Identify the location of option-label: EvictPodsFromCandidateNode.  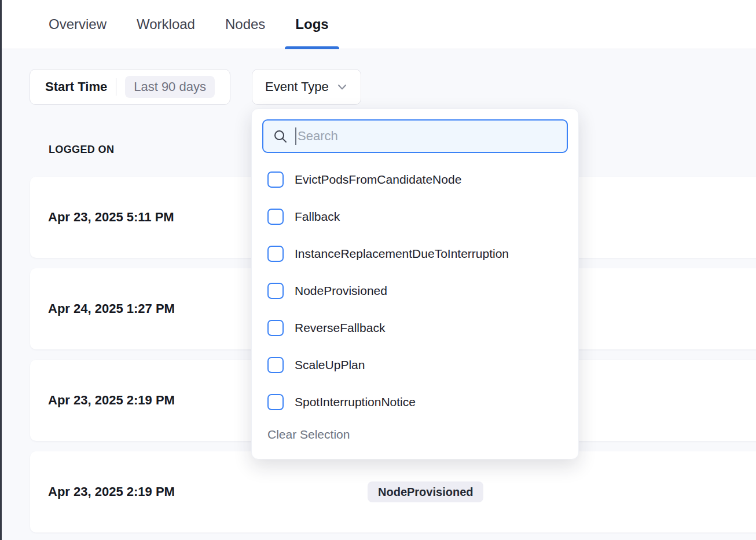
(378, 180).